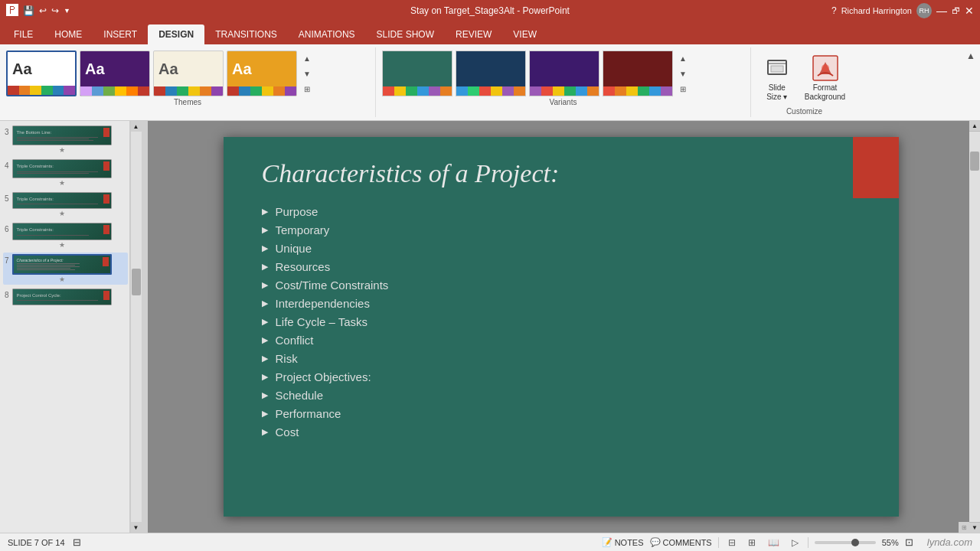  Describe the element at coordinates (969, 11) in the screenshot. I see `close-button: ✕` at that location.